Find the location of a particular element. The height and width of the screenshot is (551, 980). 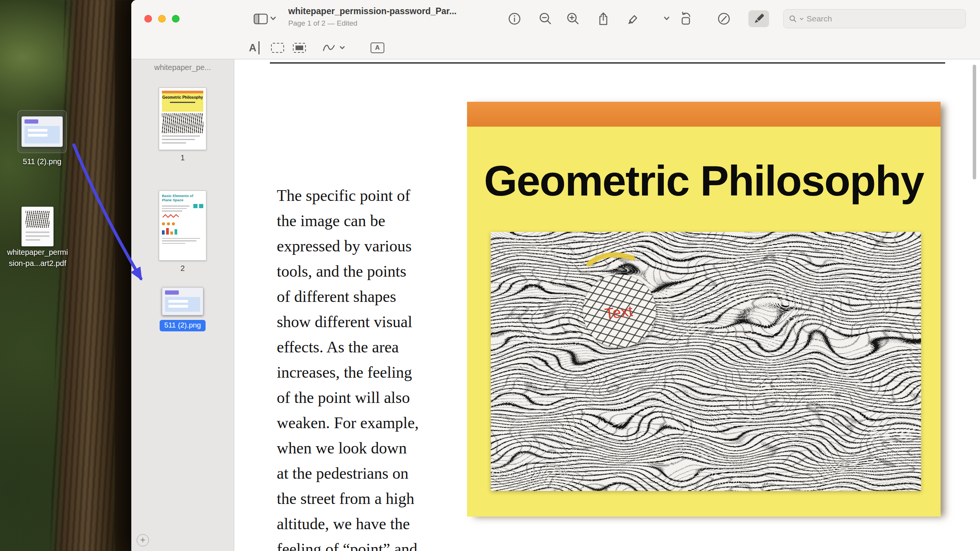

zoom-out-icon is located at coordinates (546, 19).